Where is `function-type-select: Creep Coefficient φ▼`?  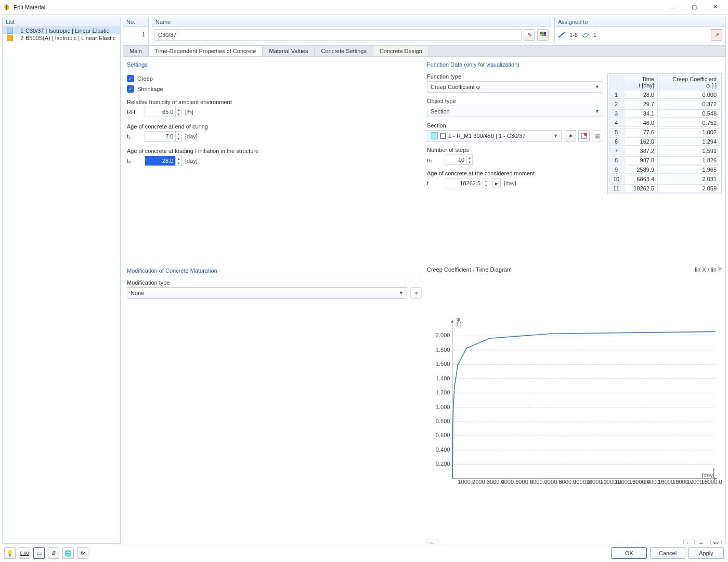
function-type-select: Creep Coefficient φ▼ is located at coordinates (515, 87).